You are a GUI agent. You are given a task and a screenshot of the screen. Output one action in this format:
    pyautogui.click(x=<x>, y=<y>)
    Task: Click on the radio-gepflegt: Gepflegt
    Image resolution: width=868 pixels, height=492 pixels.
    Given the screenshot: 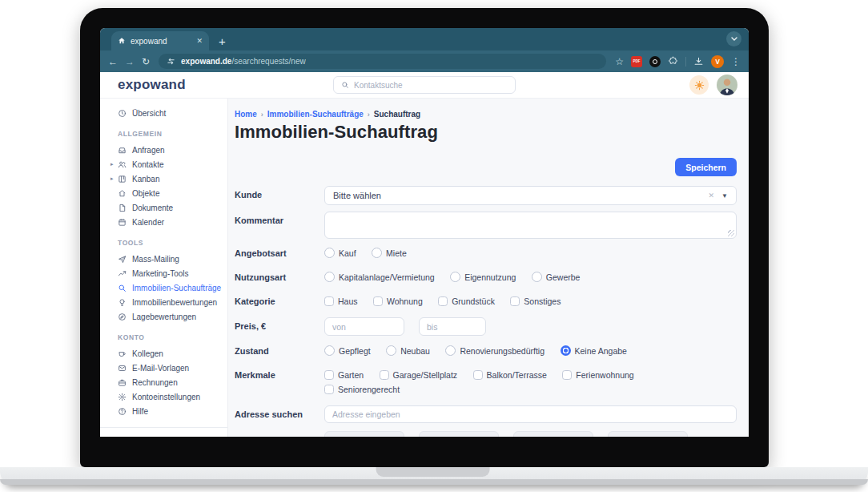 What is the action you would take?
    pyautogui.click(x=348, y=351)
    